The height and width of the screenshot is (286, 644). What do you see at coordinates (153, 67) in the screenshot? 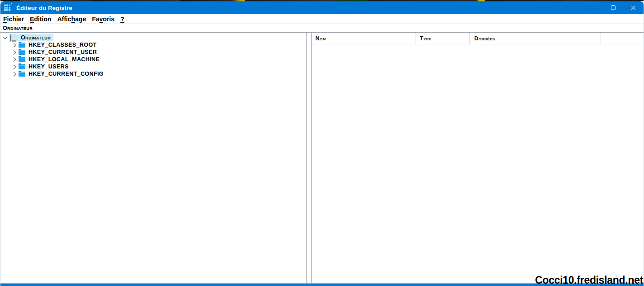
I see `tree-item-hkey-users: HKEY_USERS` at bounding box center [153, 67].